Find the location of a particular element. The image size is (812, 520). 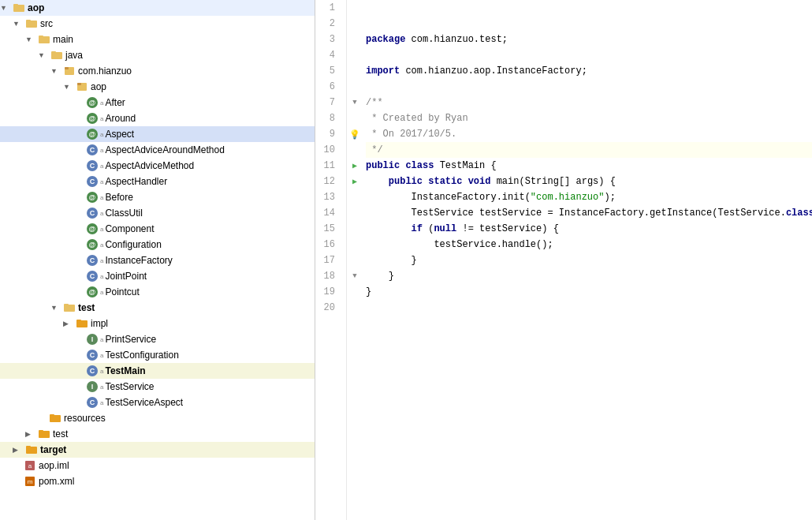

tree-item-InstanceFactory: CaInstanceFactory is located at coordinates (158, 260).